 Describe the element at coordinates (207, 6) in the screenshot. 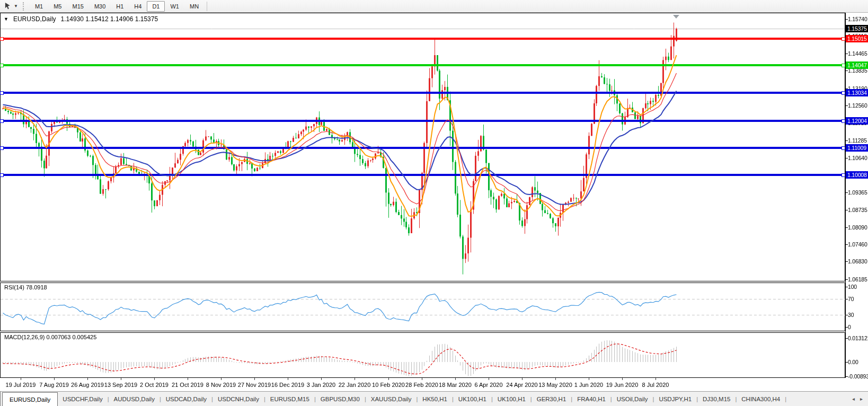

I see `toolbar-separator` at that location.